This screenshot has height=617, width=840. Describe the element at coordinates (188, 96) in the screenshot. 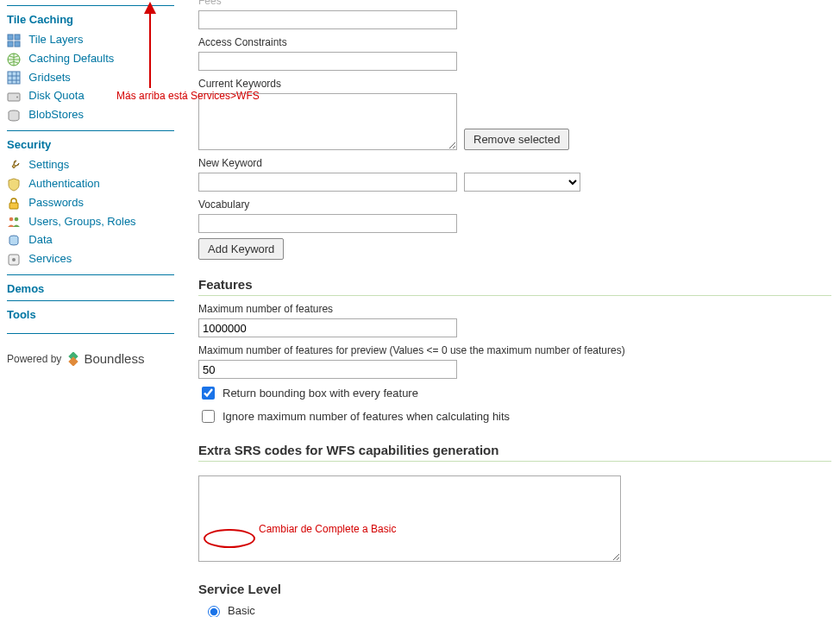

I see `annotation-top-note: Más arriba está Services>WFS` at that location.